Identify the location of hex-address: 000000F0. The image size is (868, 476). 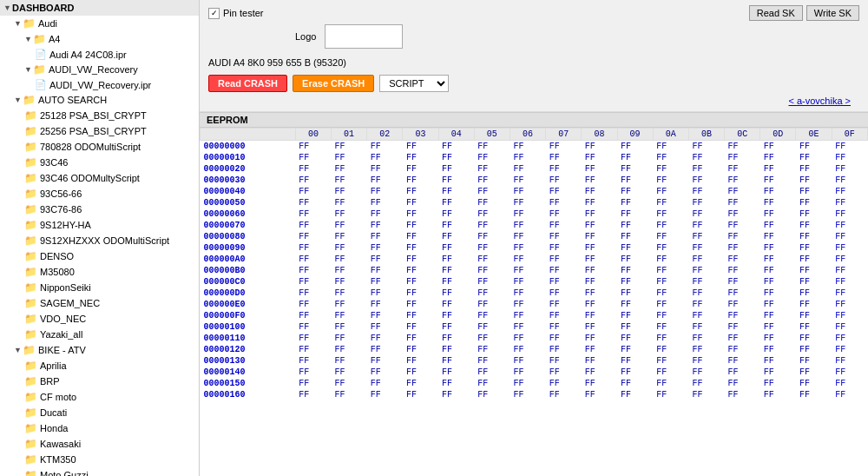
(248, 316).